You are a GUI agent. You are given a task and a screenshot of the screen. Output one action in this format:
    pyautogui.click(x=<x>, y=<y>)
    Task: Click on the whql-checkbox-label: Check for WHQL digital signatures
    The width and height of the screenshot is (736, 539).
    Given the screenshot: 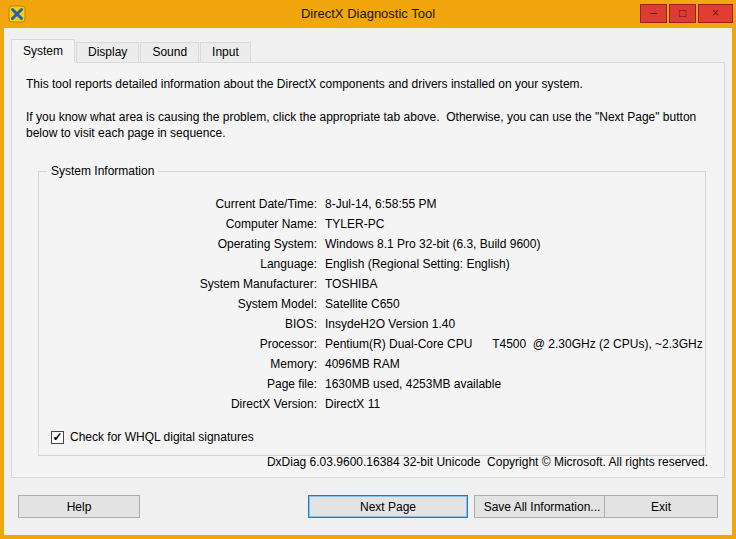 What is the action you would take?
    pyautogui.click(x=162, y=437)
    